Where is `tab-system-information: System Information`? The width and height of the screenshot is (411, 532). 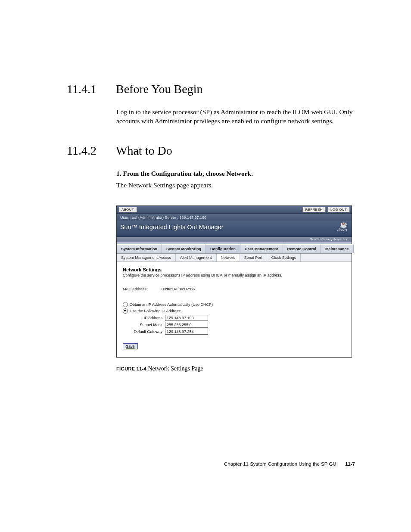
tab-system-information: System Information is located at coordinates (140, 249).